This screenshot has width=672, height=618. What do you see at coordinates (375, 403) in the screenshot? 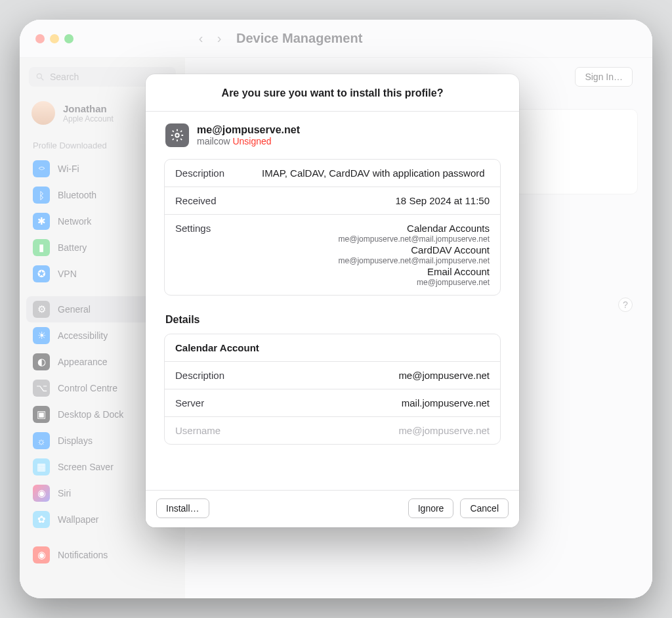
I see `detail-value: mail.jompuserve.net` at bounding box center [375, 403].